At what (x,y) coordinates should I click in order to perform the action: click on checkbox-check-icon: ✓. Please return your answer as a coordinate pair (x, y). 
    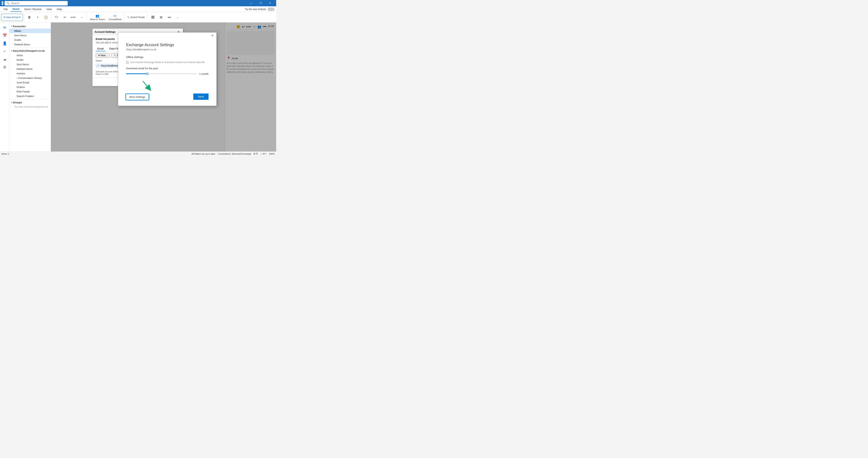
    Looking at the image, I should click on (127, 62).